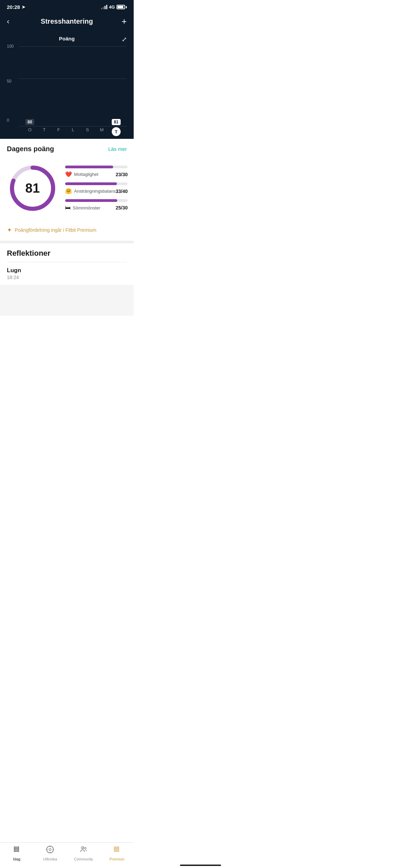 This screenshot has width=401, height=868. I want to click on bar-m: 0, so click(102, 123).